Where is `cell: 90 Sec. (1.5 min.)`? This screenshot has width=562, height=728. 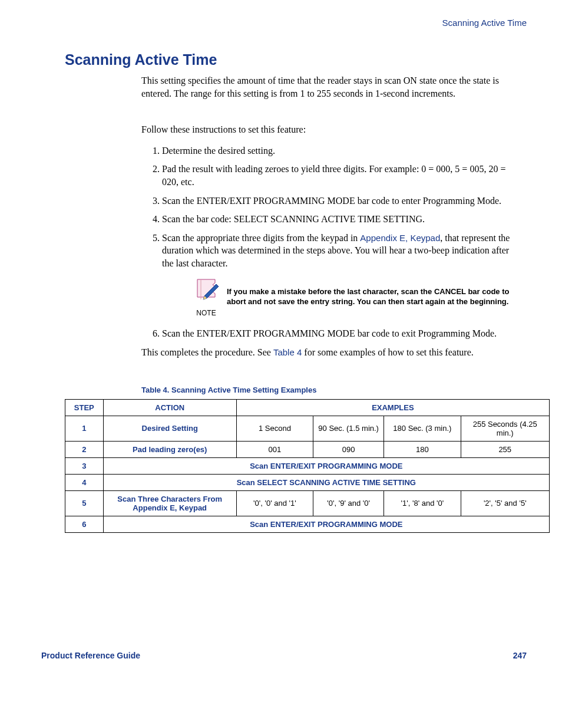
cell: 90 Sec. (1.5 min.) is located at coordinates (349, 428).